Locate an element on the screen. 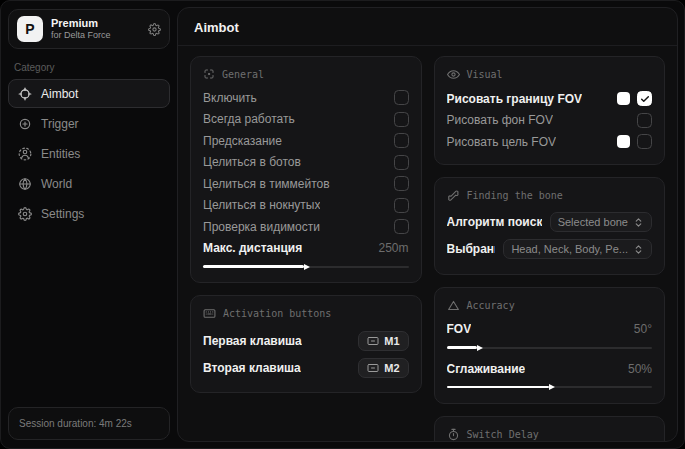 The width and height of the screenshot is (685, 449). keybind-value: M2 is located at coordinates (392, 368).